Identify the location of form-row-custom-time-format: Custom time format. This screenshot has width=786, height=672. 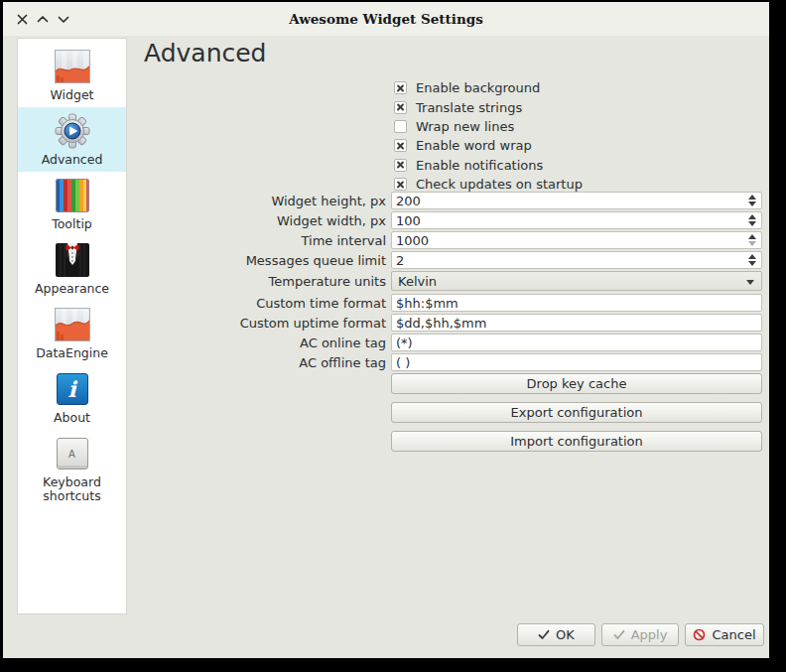
(453, 303).